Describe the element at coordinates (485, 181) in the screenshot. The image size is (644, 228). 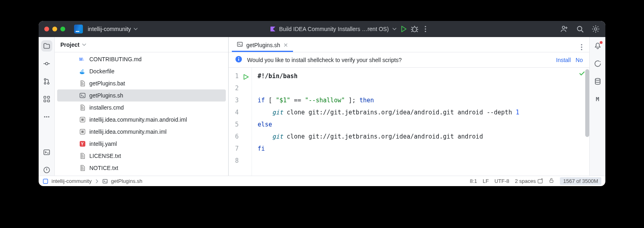
I see `line-separator: LF` at that location.